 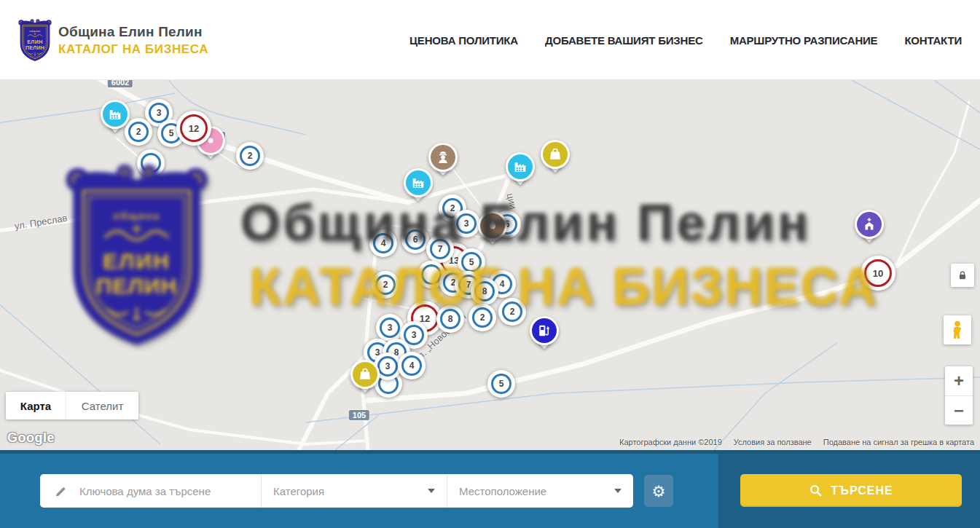 I want to click on main-nav: ЦЕНОВА ПОЛИТИКАДОБАВЕТЕ ВАШИЯТ БИЗНЕСМАР…, so click(x=686, y=40).